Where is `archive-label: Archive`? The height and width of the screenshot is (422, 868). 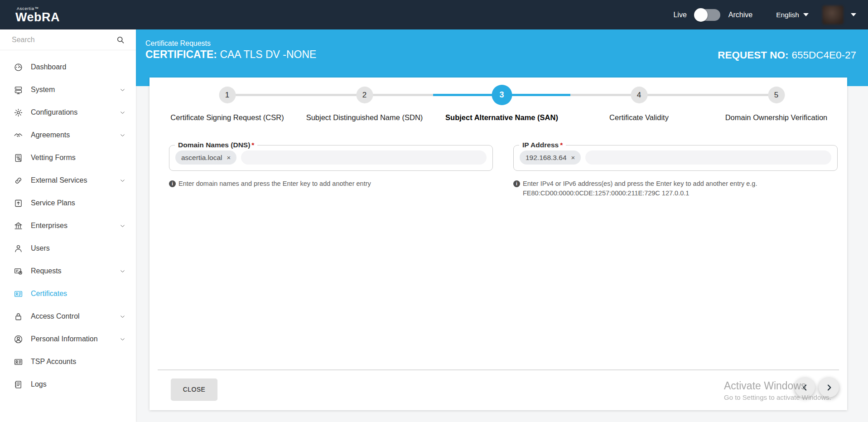
archive-label: Archive is located at coordinates (740, 15).